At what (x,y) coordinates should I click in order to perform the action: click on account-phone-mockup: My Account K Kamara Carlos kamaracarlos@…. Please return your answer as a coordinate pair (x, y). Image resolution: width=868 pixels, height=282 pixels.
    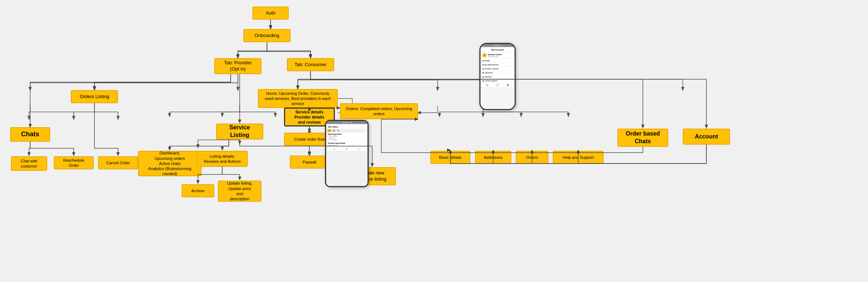
    Looking at the image, I should click on (498, 76).